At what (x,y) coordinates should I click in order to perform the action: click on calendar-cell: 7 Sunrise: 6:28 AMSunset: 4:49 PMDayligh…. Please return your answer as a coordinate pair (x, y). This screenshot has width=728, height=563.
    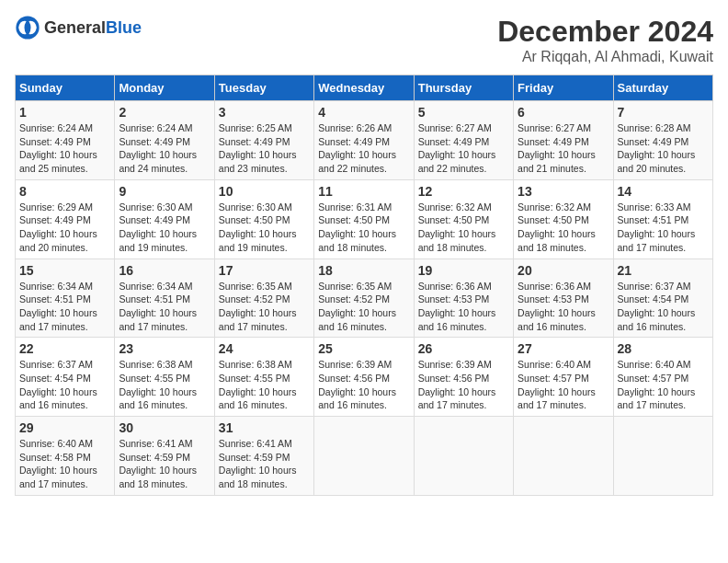
    Looking at the image, I should click on (663, 141).